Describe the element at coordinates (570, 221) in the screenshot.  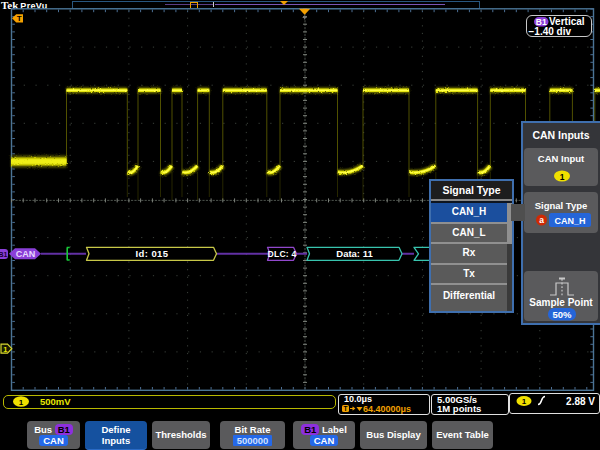
I see `svg-text: CAN_H` at that location.